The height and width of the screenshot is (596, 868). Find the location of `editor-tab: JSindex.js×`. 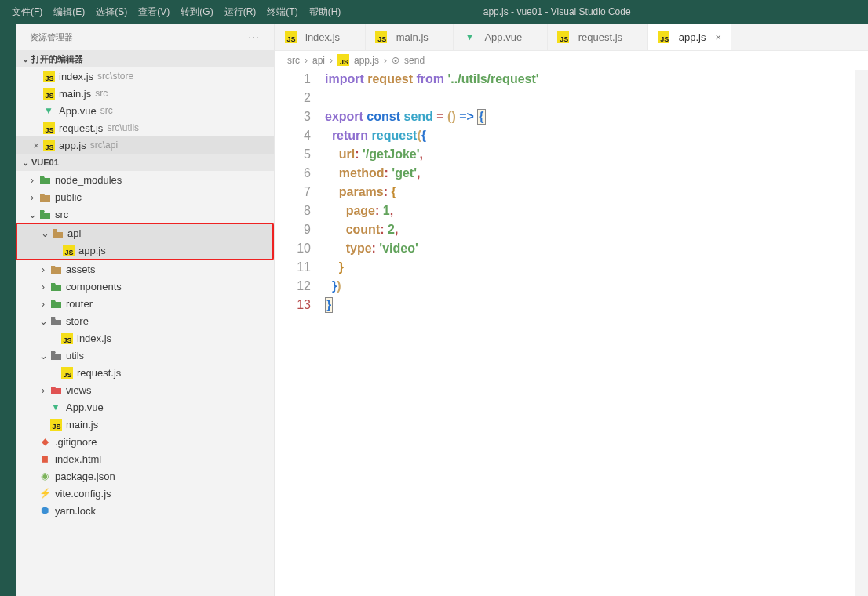

editor-tab: JSindex.js× is located at coordinates (320, 37).